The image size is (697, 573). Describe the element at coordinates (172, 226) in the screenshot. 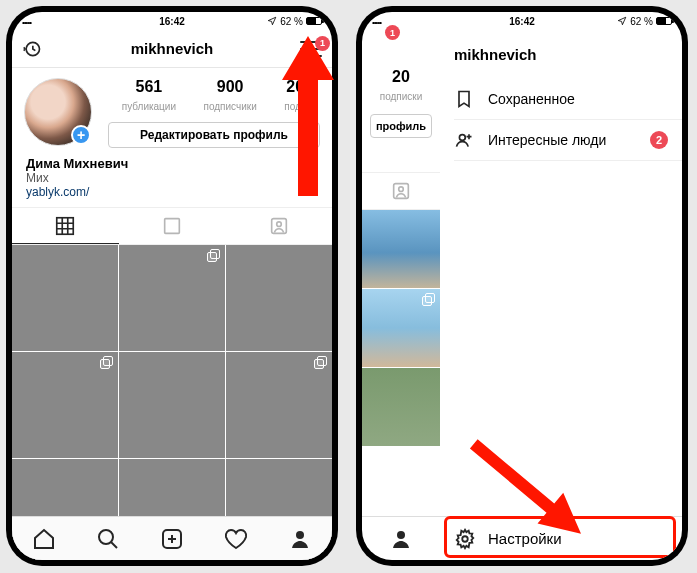

I see `profile-tabs` at that location.